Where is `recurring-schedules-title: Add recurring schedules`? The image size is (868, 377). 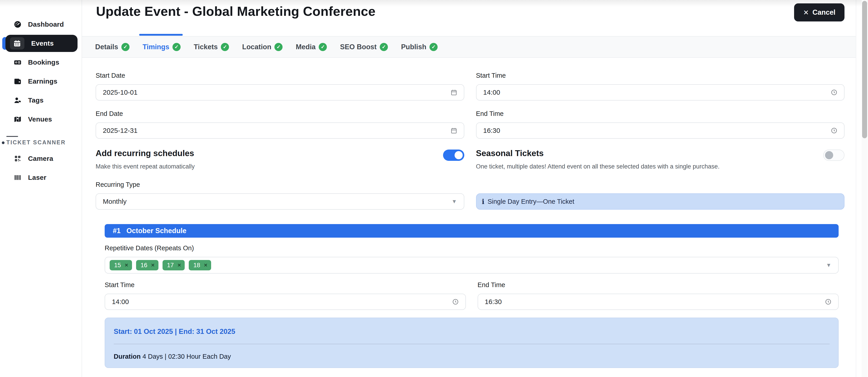
recurring-schedules-title: Add recurring schedules is located at coordinates (270, 153).